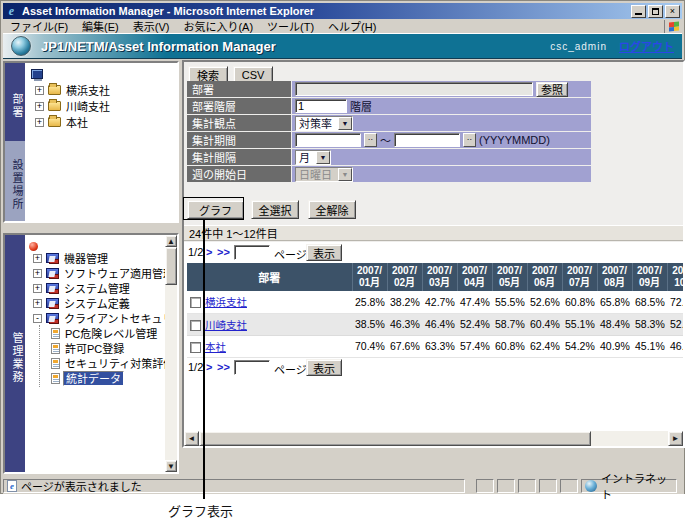 The width and height of the screenshot is (685, 523). What do you see at coordinates (94, 378) in the screenshot?
I see `tree-item-label-selected: 統計データ` at bounding box center [94, 378].